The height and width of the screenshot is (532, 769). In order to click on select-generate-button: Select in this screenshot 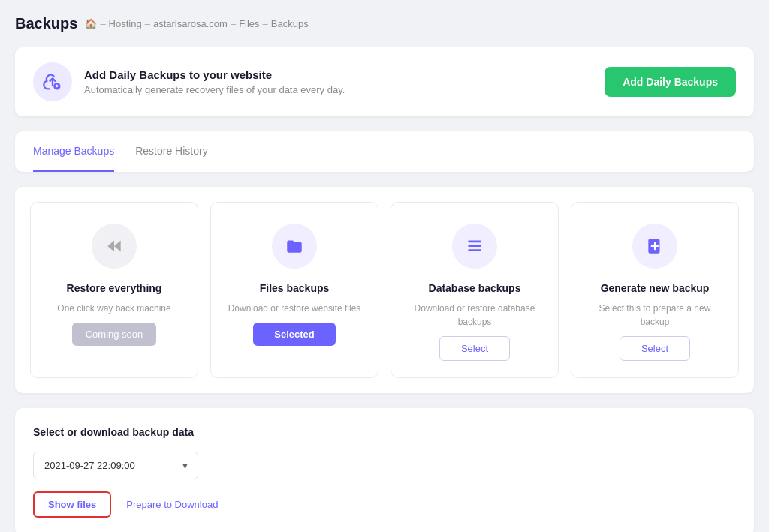, I will do `click(655, 348)`.